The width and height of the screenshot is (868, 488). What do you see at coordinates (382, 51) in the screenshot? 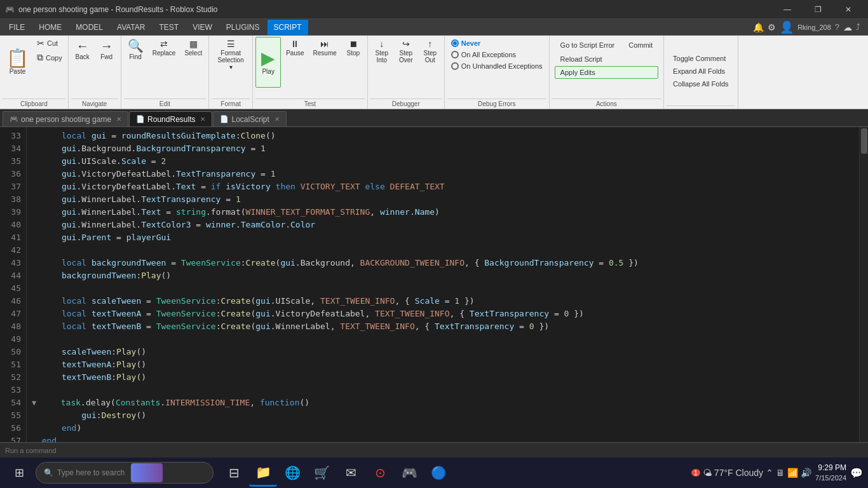
I see `step-into-button: ↓ Step Into` at bounding box center [382, 51].